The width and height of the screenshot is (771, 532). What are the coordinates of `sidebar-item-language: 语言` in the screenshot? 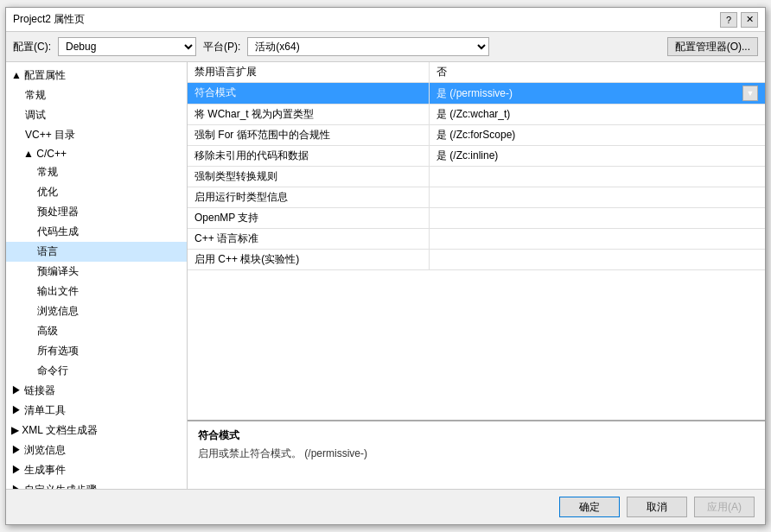 It's located at (97, 252).